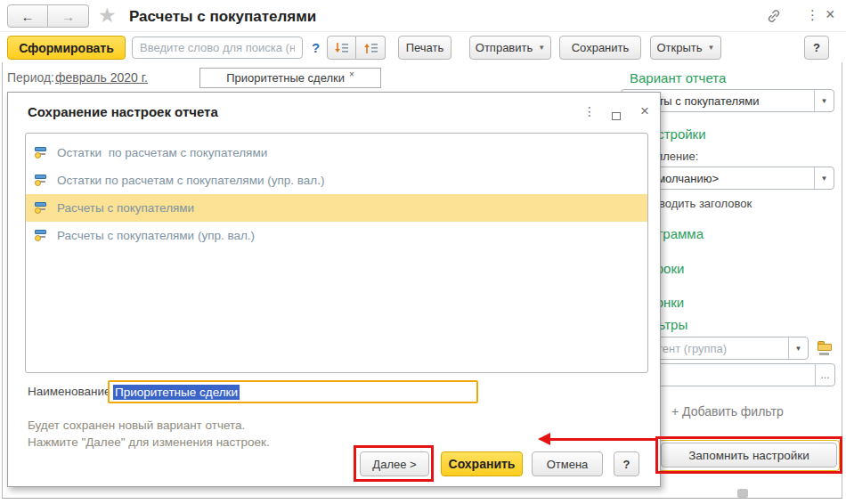  What do you see at coordinates (315, 48) in the screenshot?
I see `search-help-icon: ?` at bounding box center [315, 48].